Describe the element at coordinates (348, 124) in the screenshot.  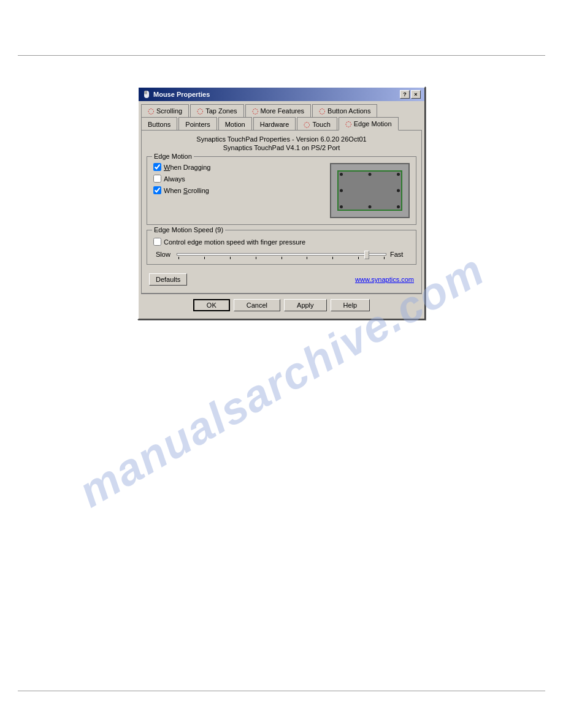
I see `edge-motion-tab-icon: ◌` at that location.